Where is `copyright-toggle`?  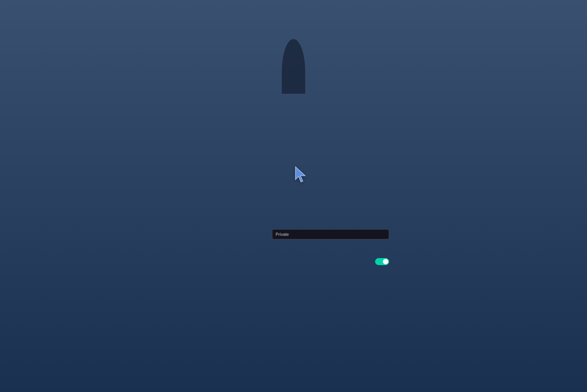
copyright-toggle is located at coordinates (382, 262).